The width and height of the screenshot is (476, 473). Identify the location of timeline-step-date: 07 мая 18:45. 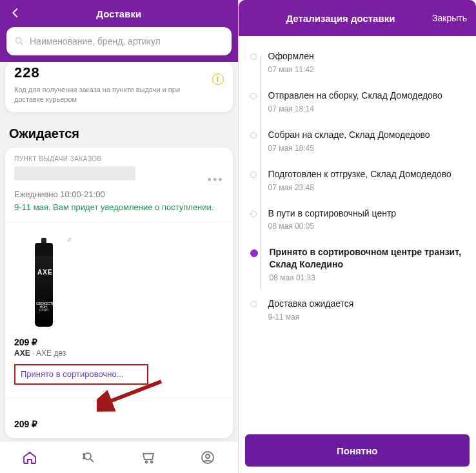
(350, 148).